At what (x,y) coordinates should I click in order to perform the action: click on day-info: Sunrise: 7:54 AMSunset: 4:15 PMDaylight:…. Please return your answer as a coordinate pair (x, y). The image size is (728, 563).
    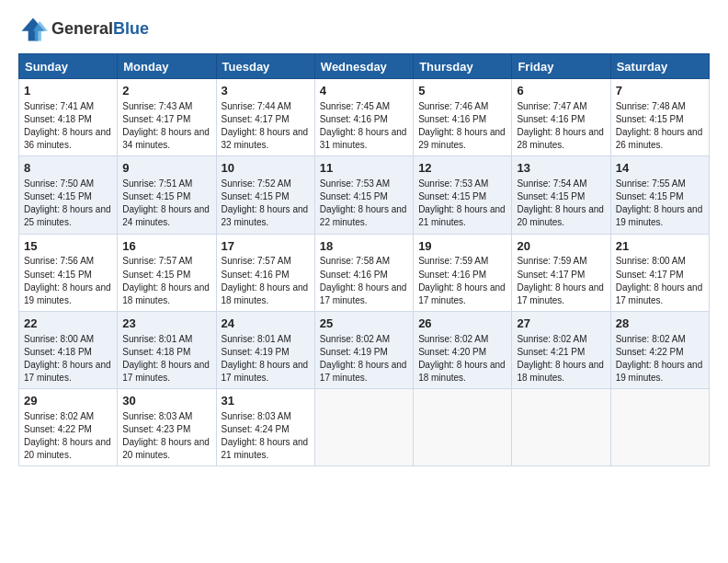
    Looking at the image, I should click on (561, 202).